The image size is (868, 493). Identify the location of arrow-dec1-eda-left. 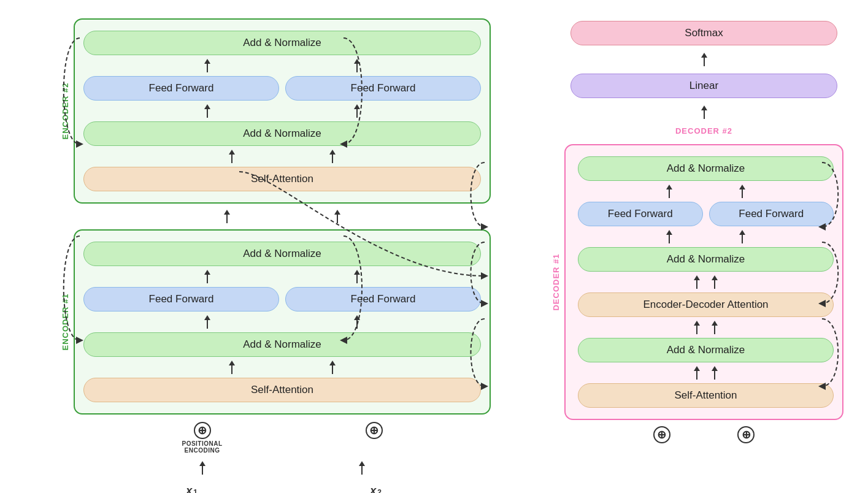
(697, 282).